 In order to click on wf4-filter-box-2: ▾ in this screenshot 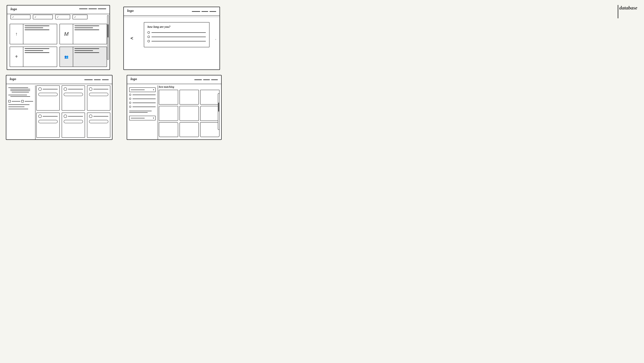, I will do `click(142, 118)`.